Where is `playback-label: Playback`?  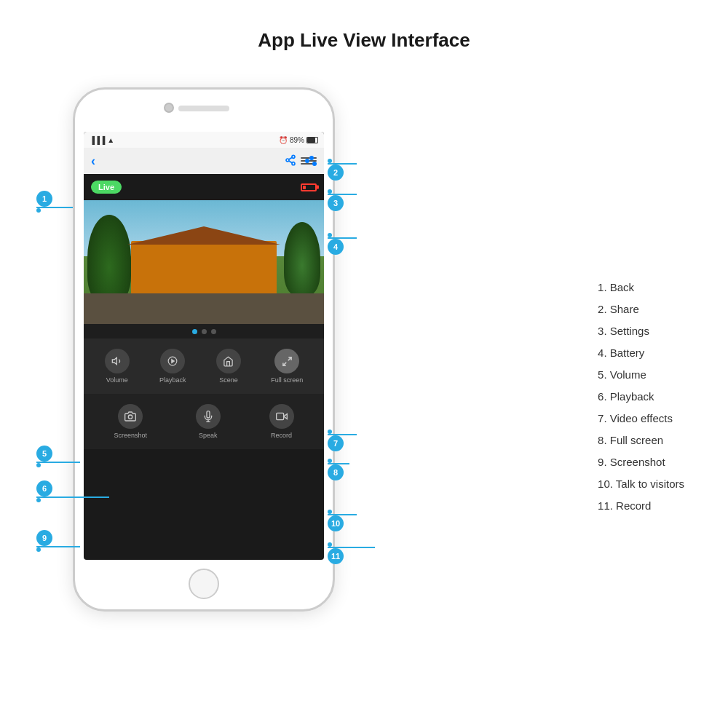 playback-label: Playback is located at coordinates (173, 380).